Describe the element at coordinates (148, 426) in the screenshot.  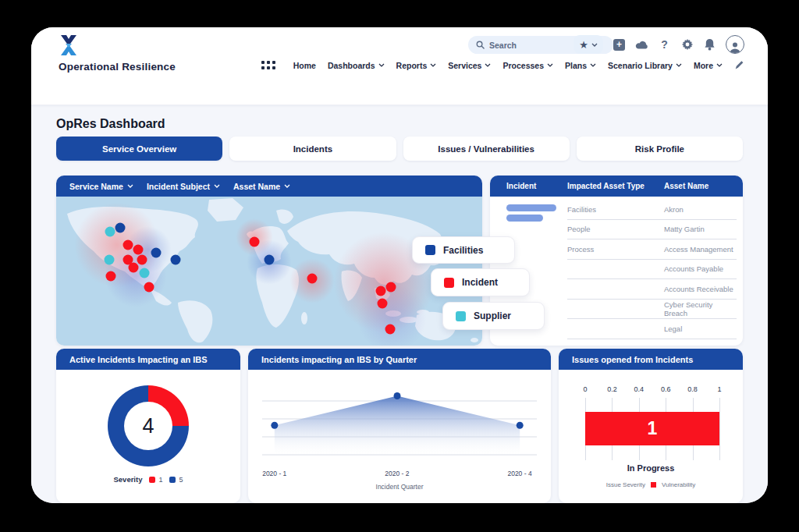
I see `donut-center-value: 4` at that location.